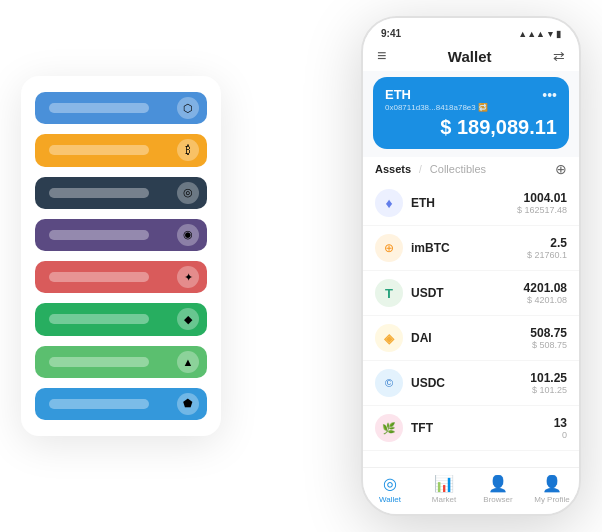 The height and width of the screenshot is (532, 602). Describe the element at coordinates (389, 338) in the screenshot. I see `dai-icon: ◈` at that location.